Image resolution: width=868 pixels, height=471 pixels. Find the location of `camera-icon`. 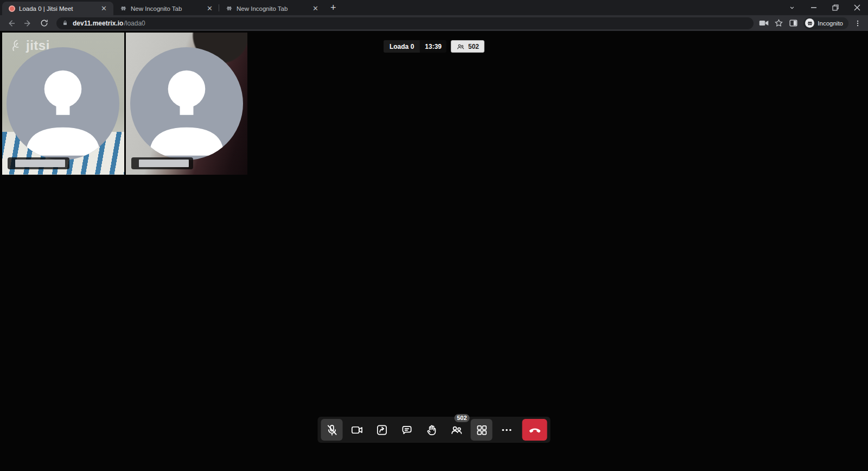

camera-icon is located at coordinates (357, 430).